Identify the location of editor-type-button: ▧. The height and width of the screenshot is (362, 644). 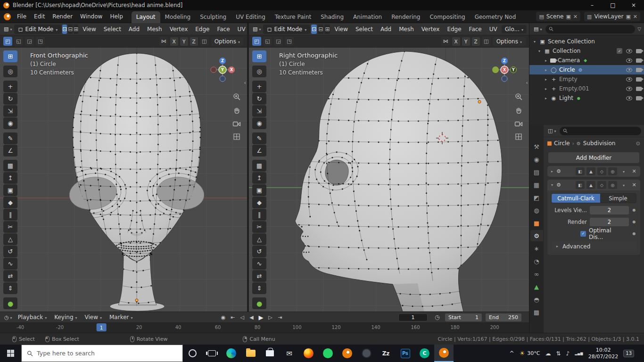
(256, 29).